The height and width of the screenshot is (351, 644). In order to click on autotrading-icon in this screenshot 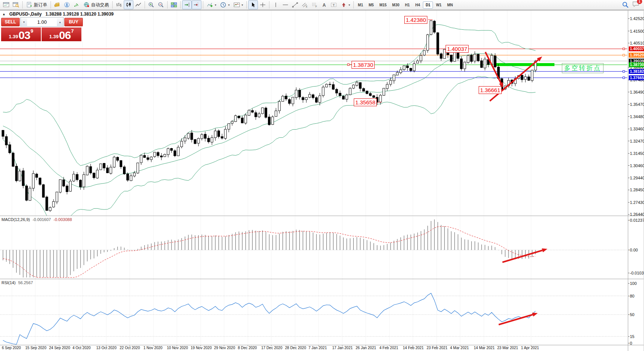, I will do `click(87, 5)`.